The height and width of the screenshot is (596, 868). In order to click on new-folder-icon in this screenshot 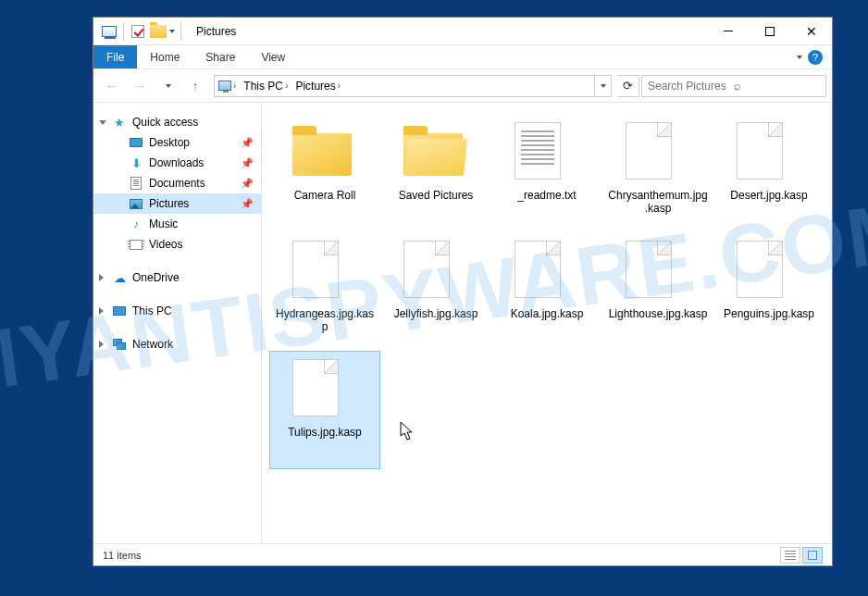, I will do `click(158, 31)`.